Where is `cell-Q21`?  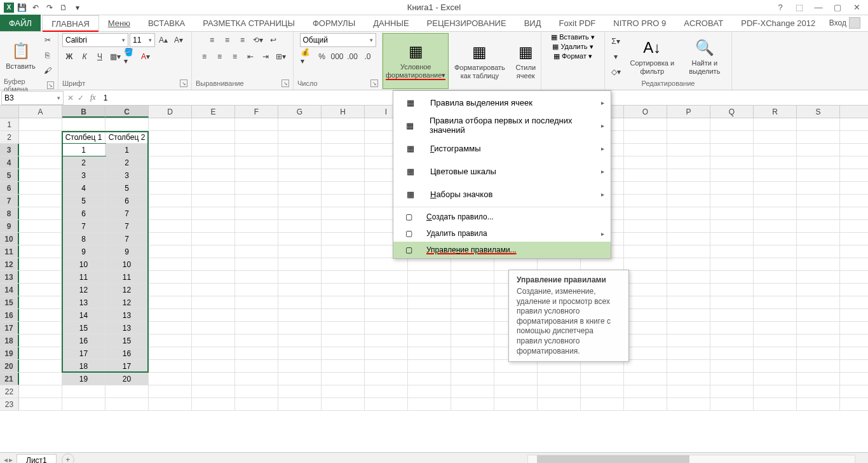 cell-Q21 is located at coordinates (732, 379).